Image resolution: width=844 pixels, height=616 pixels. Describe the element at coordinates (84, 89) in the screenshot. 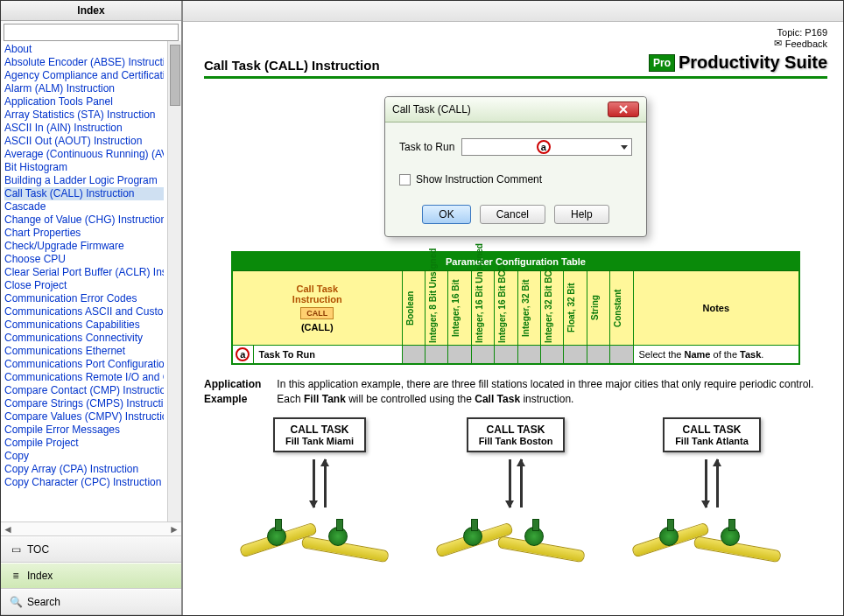

I see `index-item: Alarm (ALM) Instruction` at that location.